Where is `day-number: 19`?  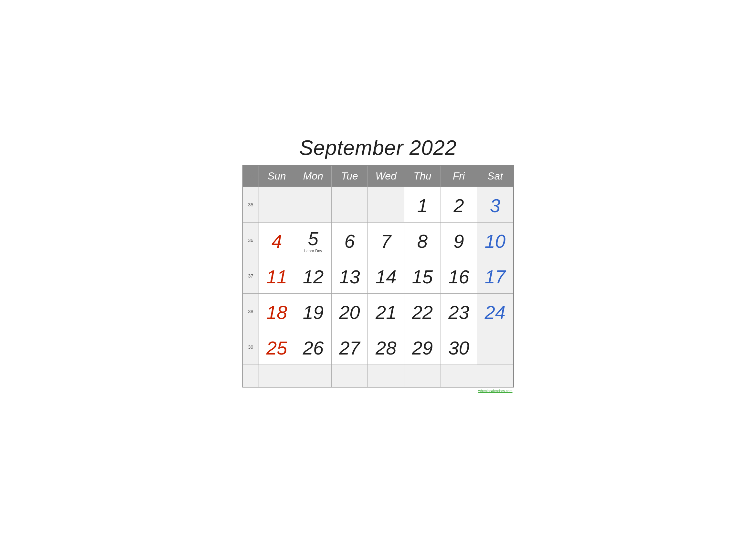
day-number: 19 is located at coordinates (313, 311).